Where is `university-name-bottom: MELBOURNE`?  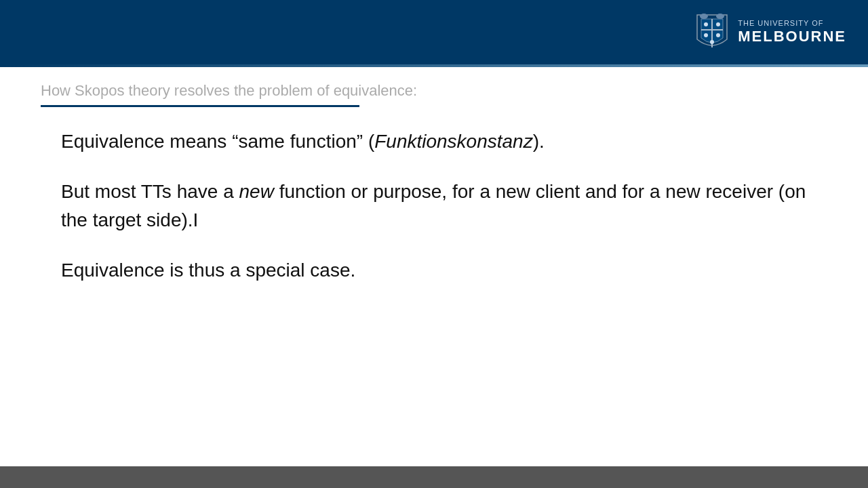 university-name-bottom: MELBOURNE is located at coordinates (792, 37).